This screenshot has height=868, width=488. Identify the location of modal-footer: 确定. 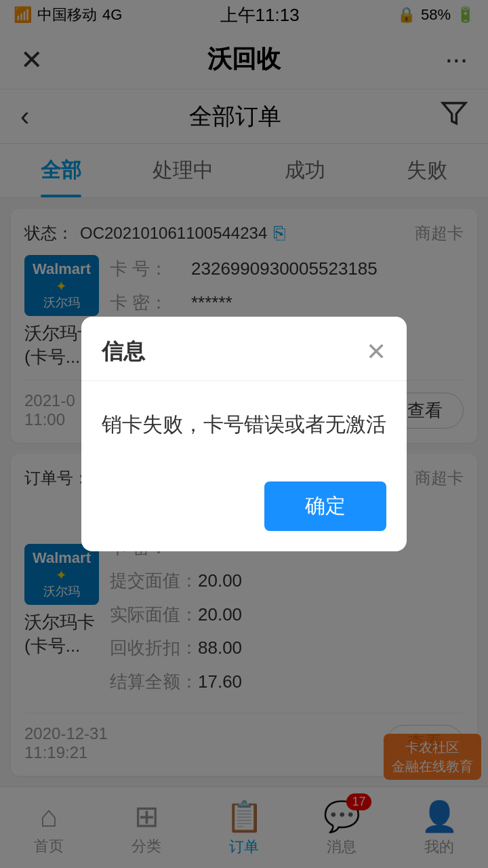
(244, 510).